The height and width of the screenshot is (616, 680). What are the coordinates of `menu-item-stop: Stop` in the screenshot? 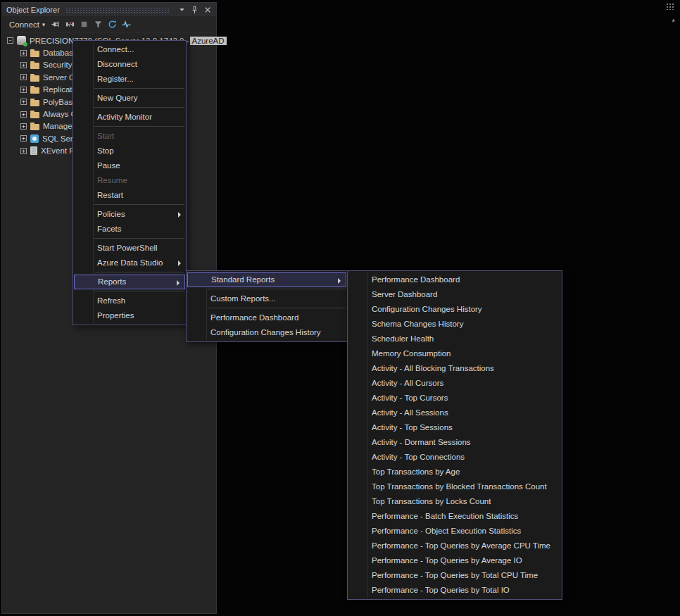 It's located at (130, 151).